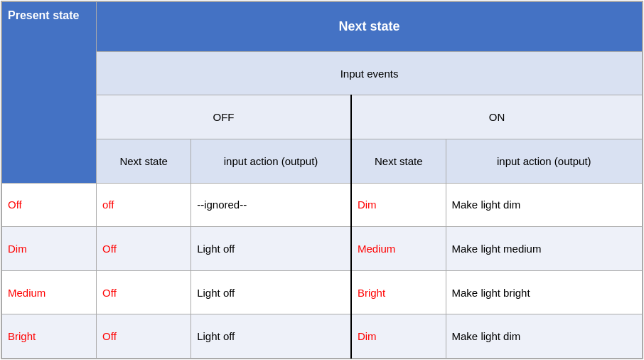 This screenshot has height=360, width=644. What do you see at coordinates (323, 205) in the screenshot?
I see `table-row: Off off --ignored-- Dim Make light dim` at bounding box center [323, 205].